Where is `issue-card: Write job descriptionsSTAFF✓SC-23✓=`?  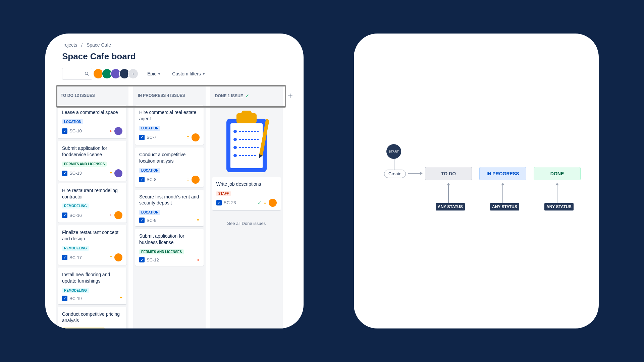
issue-card: Write job descriptionsSTAFF✓SC-23✓= is located at coordinates (247, 194).